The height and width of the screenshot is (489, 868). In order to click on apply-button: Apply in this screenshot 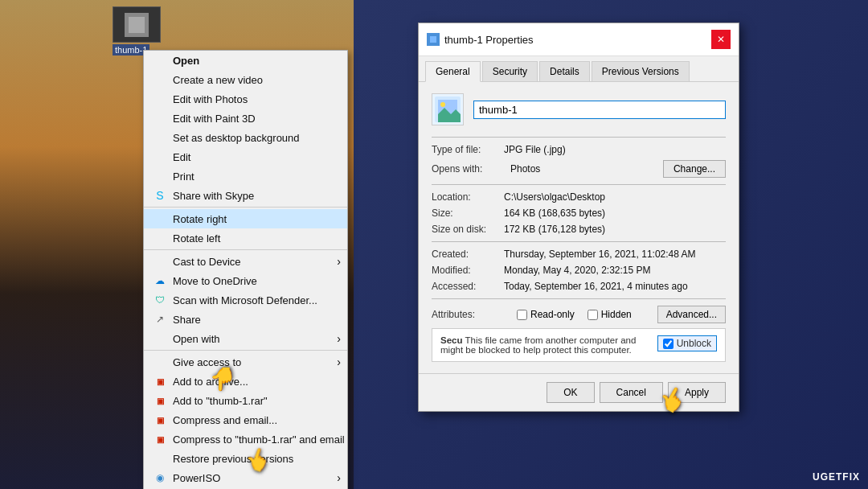, I will do `click(697, 392)`.